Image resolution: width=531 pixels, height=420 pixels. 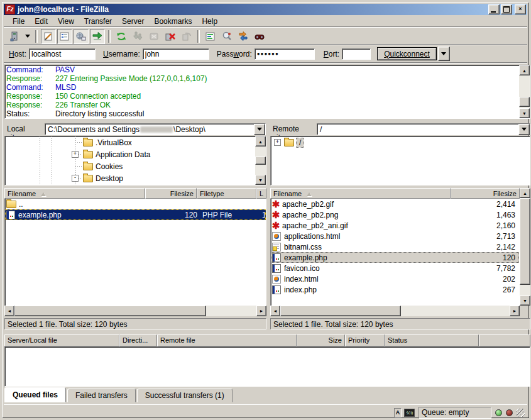 What do you see at coordinates (285, 54) in the screenshot?
I see `password-input` at bounding box center [285, 54].